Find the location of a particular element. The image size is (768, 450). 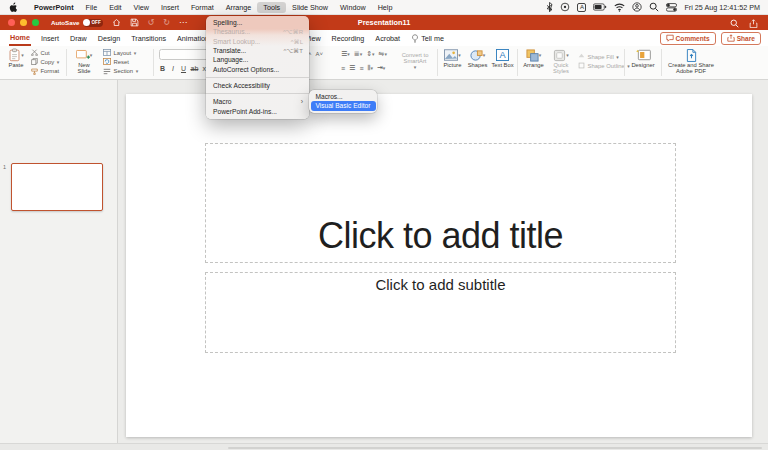

columns-icon: ⫴▾ is located at coordinates (370, 68).